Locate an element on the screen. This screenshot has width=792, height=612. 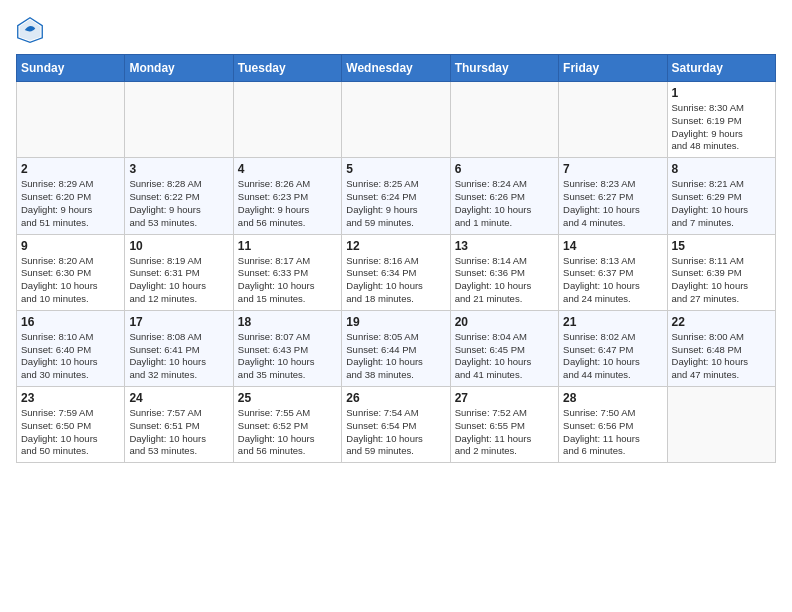
calendar-week-row: 16Sunrise: 8:10 AMSunset: 6:40 PMDayligh… is located at coordinates (396, 348).